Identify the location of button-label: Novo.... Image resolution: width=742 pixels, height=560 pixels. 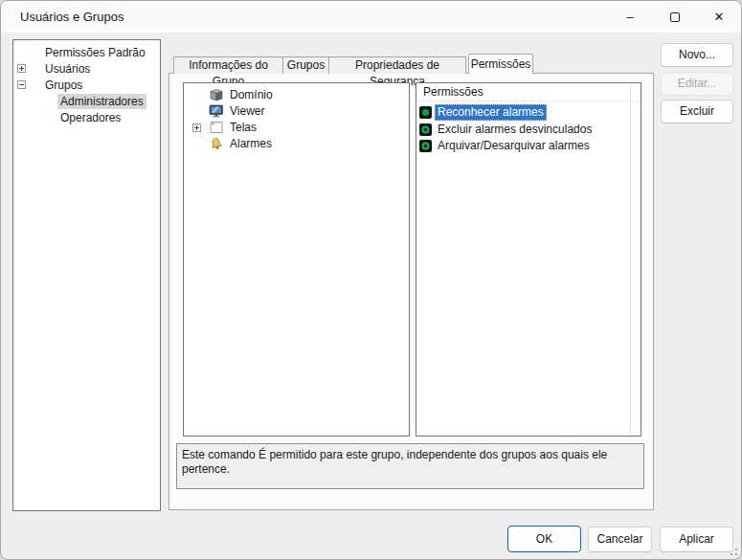
(697, 55).